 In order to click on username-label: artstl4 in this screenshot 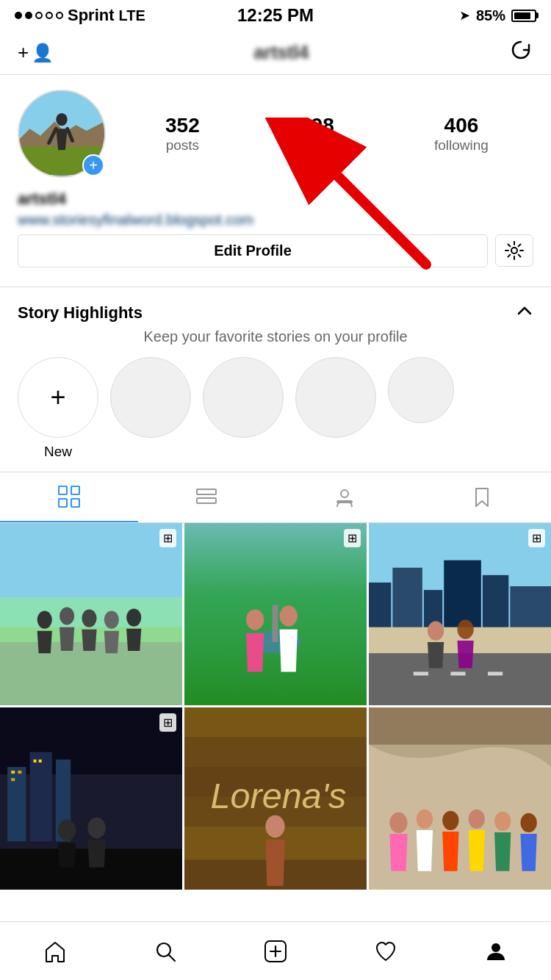, I will do `click(281, 53)`.